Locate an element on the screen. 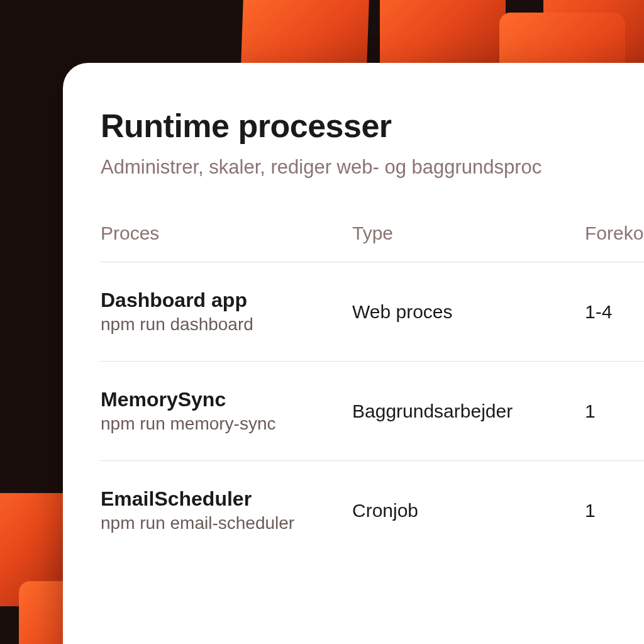 The height and width of the screenshot is (644, 644). table-header: Proces Type Foreko is located at coordinates (372, 243).